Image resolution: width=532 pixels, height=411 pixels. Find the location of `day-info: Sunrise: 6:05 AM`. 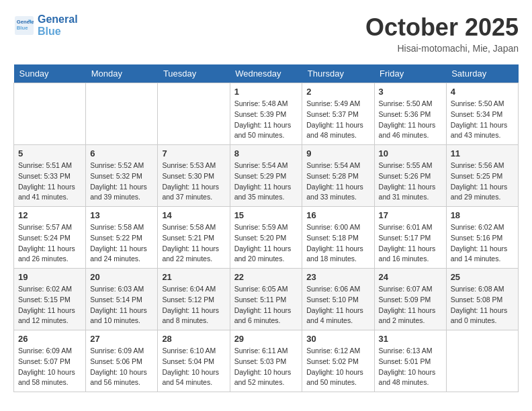

day-info: Sunrise: 6:05 AM is located at coordinates (266, 289).